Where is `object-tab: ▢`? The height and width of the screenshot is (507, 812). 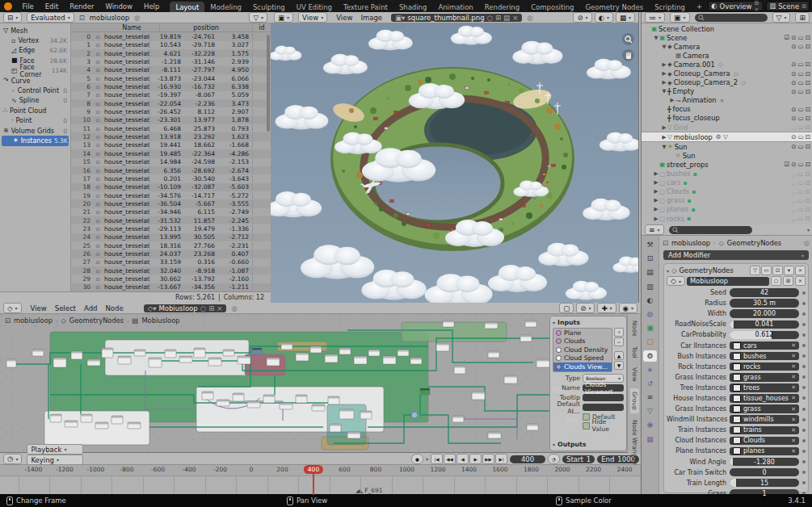 object-tab: ▢ is located at coordinates (650, 341).